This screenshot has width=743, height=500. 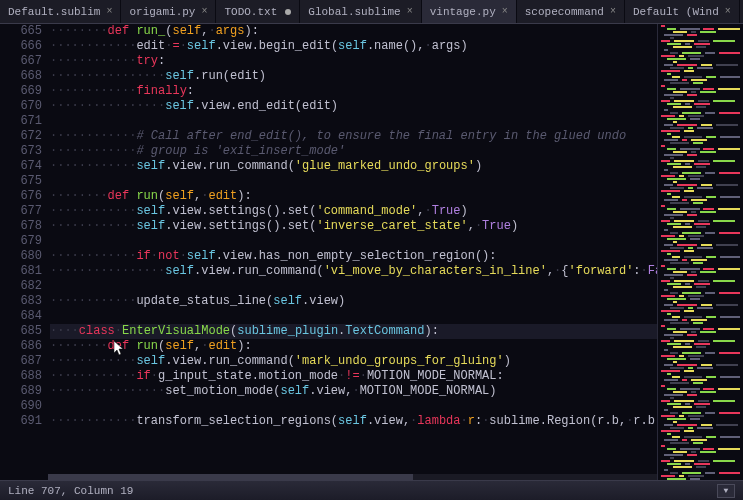 What do you see at coordinates (726, 491) in the screenshot?
I see `status-dropdown-button: ▼` at bounding box center [726, 491].